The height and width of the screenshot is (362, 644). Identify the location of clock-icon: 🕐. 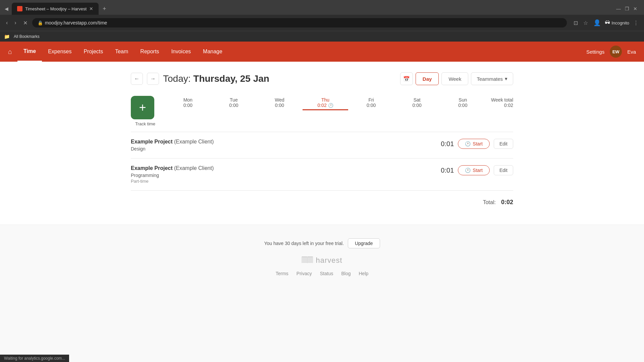
(331, 105).